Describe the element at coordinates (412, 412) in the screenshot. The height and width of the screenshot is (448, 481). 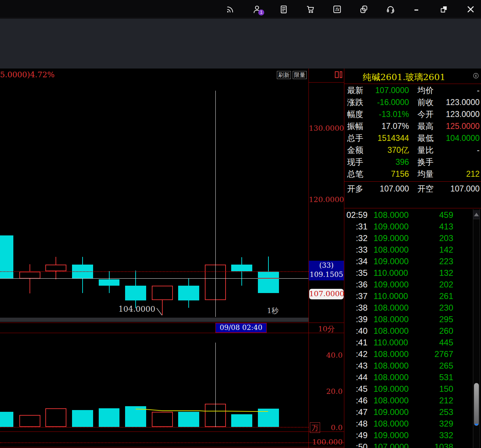
I see `tick-row: :47109.0000253` at that location.